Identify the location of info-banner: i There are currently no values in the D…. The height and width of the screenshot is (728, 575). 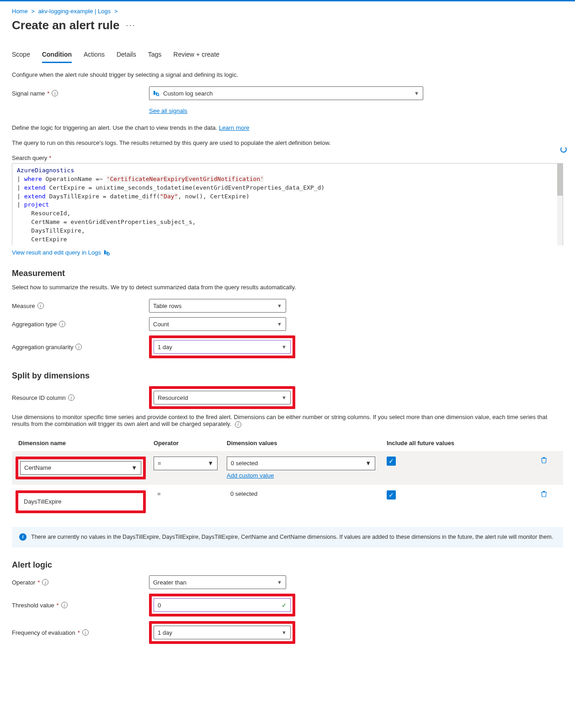
(288, 537).